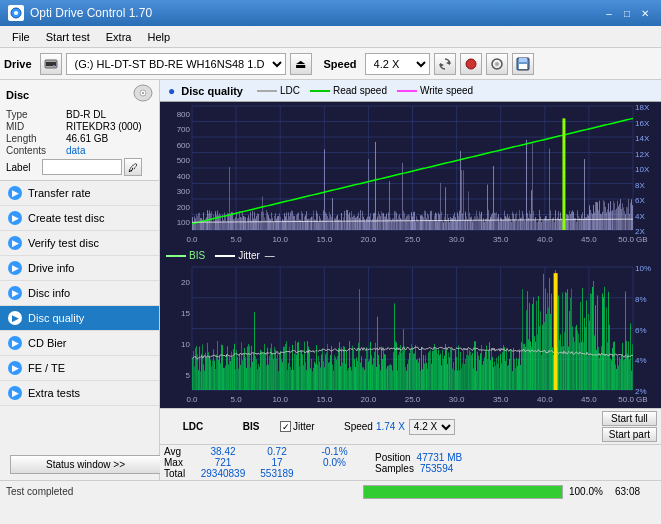 This screenshot has width=661, height=524. What do you see at coordinates (36, 126) in the screenshot?
I see `disc-mid-label: MID` at bounding box center [36, 126].